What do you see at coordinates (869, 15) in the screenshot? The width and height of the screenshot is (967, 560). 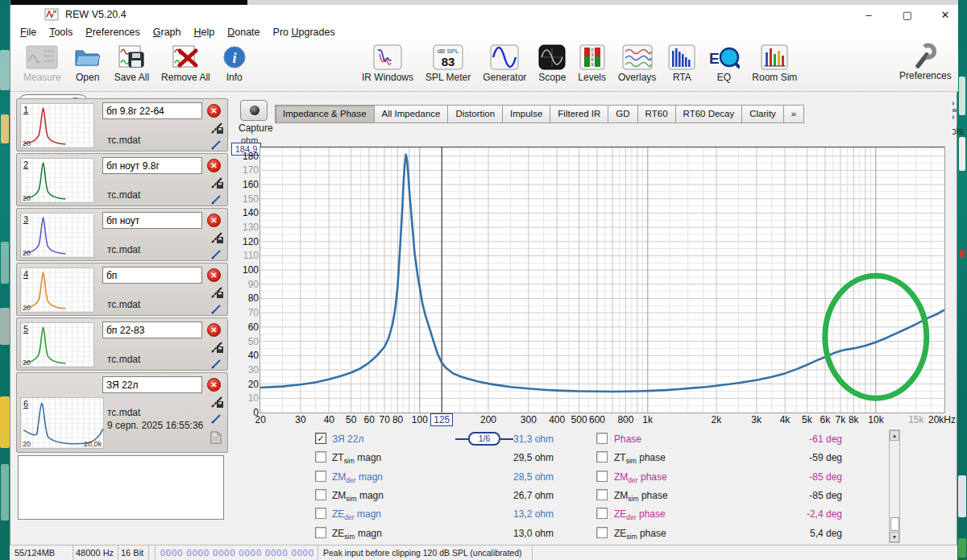 I see `minimize-button: –` at bounding box center [869, 15].